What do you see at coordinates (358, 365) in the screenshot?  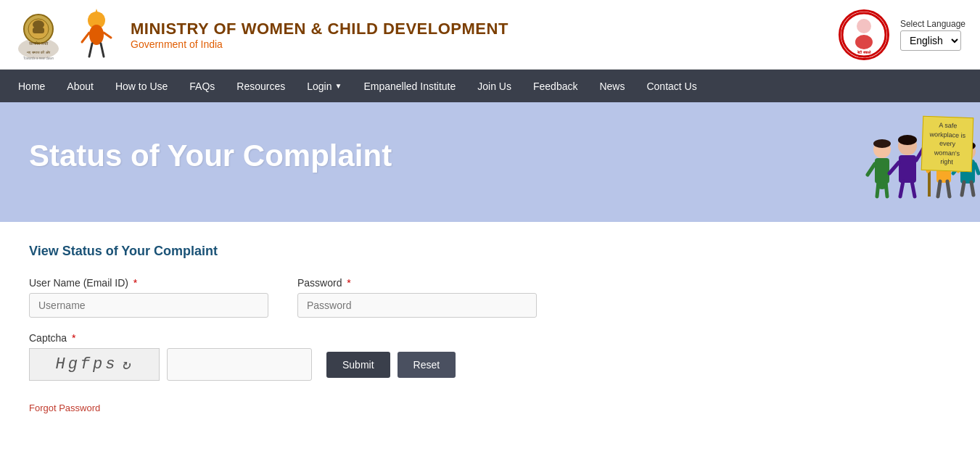 I see `submit-button: Submit` at bounding box center [358, 365].